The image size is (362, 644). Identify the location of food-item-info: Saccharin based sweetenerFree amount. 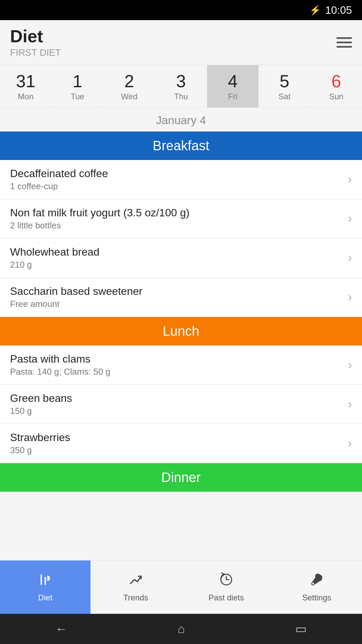
(76, 297).